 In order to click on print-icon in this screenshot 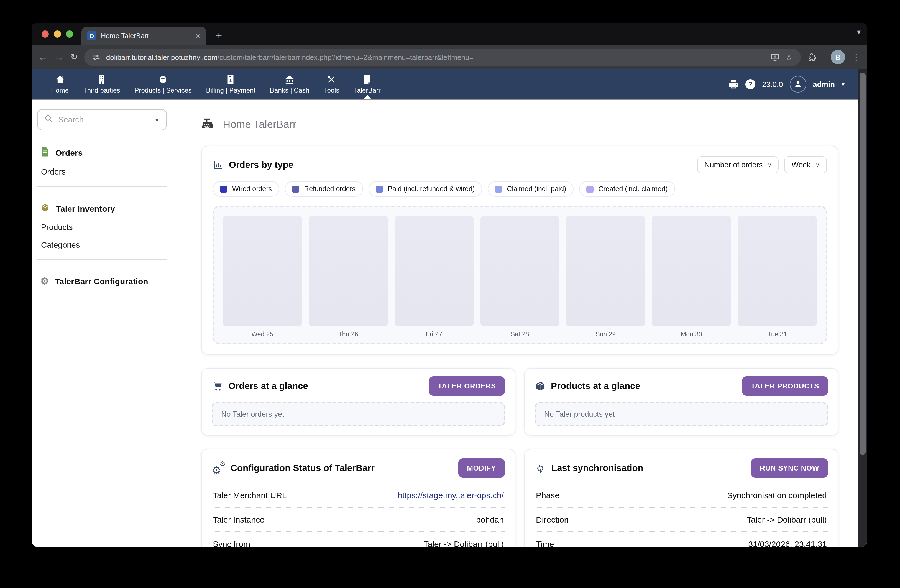, I will do `click(734, 84)`.